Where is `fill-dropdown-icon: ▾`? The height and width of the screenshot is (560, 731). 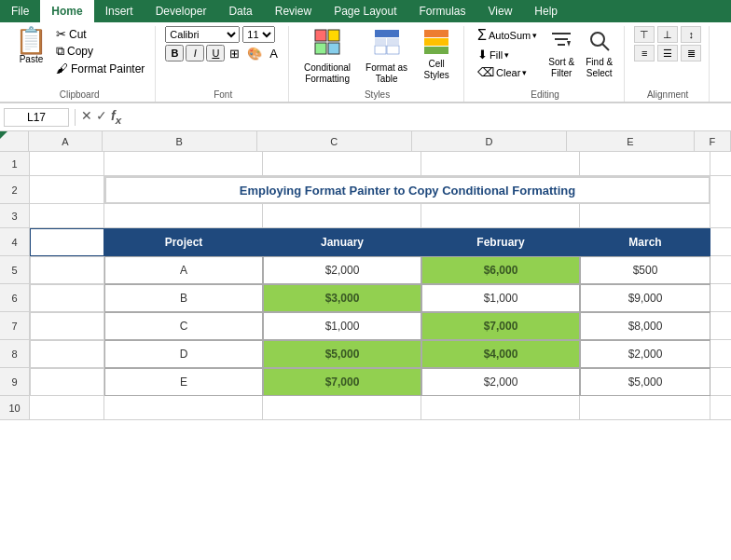
fill-dropdown-icon: ▾ is located at coordinates (507, 55).